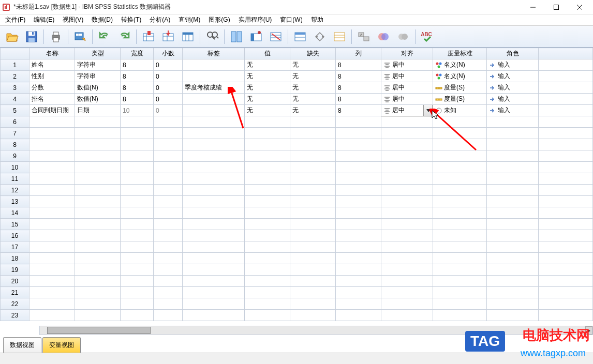 The height and width of the screenshot is (364, 593). Describe the element at coordinates (297, 190) in the screenshot. I see `table-row-empty: 12` at that location.